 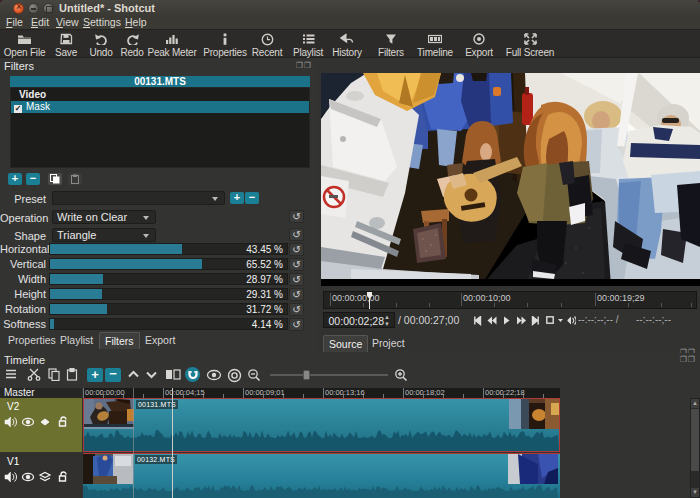 What do you see at coordinates (185, 392) in the screenshot?
I see `svg-text: 00:00:04;15` at bounding box center [185, 392].